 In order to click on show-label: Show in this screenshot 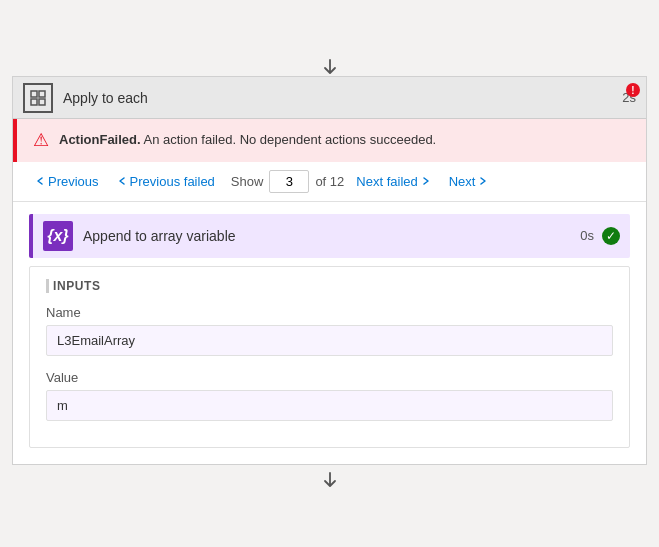, I will do `click(248, 182)`.